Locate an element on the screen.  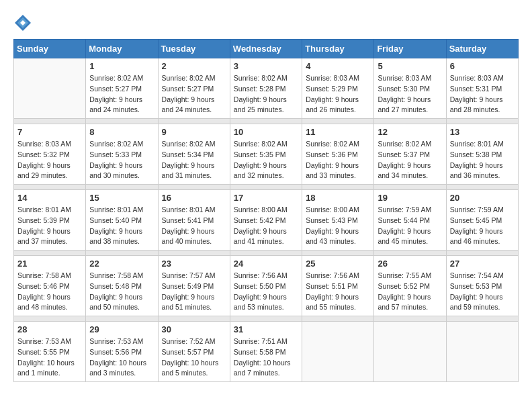
calendar-cell: 13Sunrise: 8:01 AMSunset: 5:38 PMDayligh… is located at coordinates (482, 154).